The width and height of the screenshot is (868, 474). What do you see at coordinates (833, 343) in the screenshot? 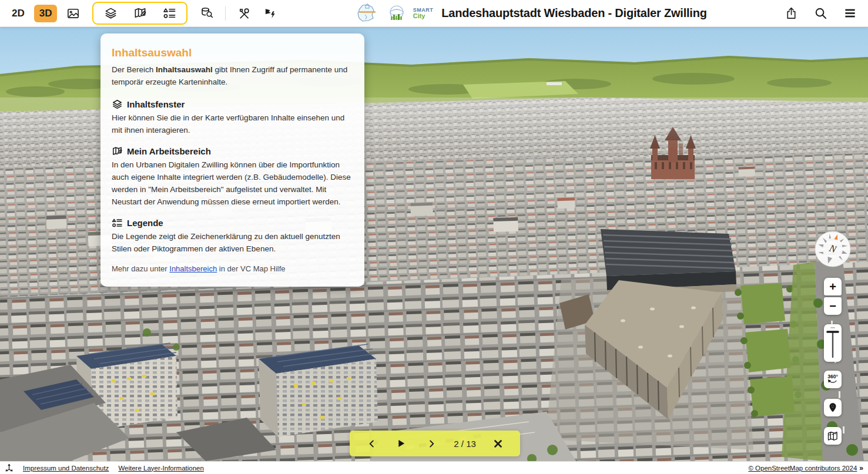
I see `slider-icon` at bounding box center [833, 343].